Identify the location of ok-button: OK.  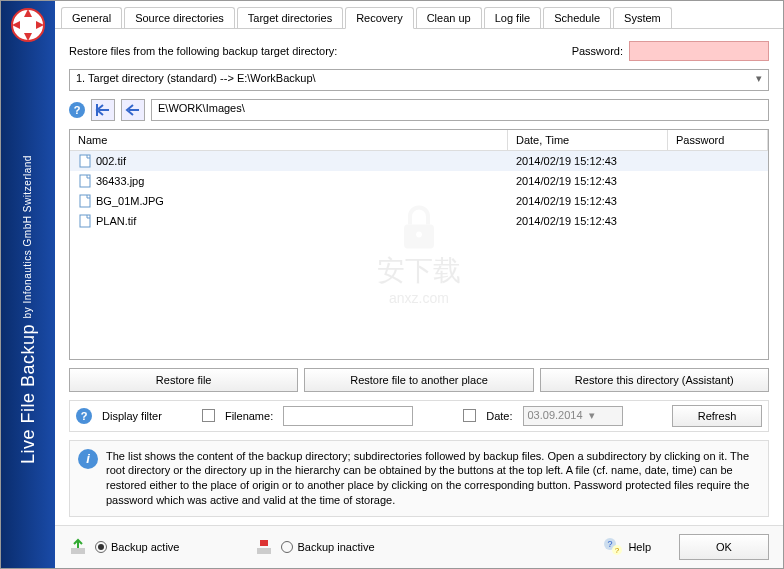
(724, 547).